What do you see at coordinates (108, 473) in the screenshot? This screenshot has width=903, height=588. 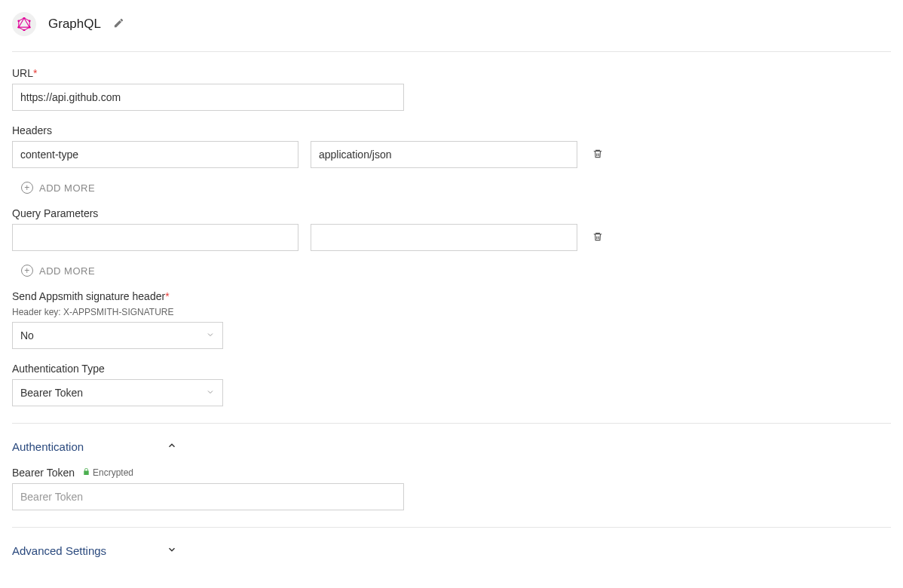 I see `encrypted-badge: Encrypted` at bounding box center [108, 473].